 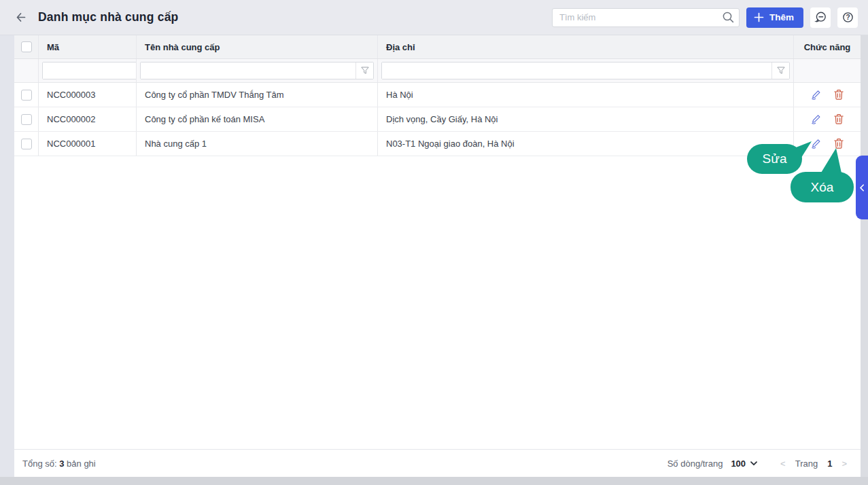 What do you see at coordinates (754, 463) in the screenshot?
I see `chevron-down-icon` at bounding box center [754, 463].